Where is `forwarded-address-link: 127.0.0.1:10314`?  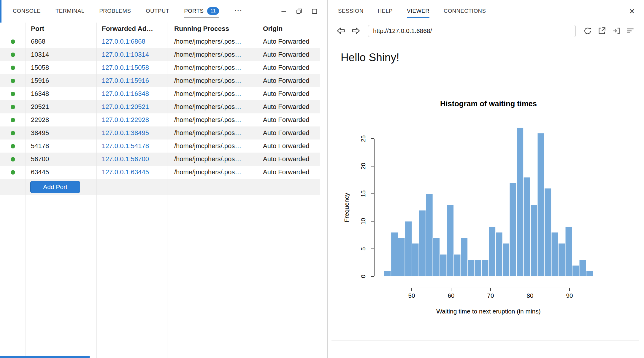 forwarded-address-link: 127.0.0.1:10314 is located at coordinates (125, 55).